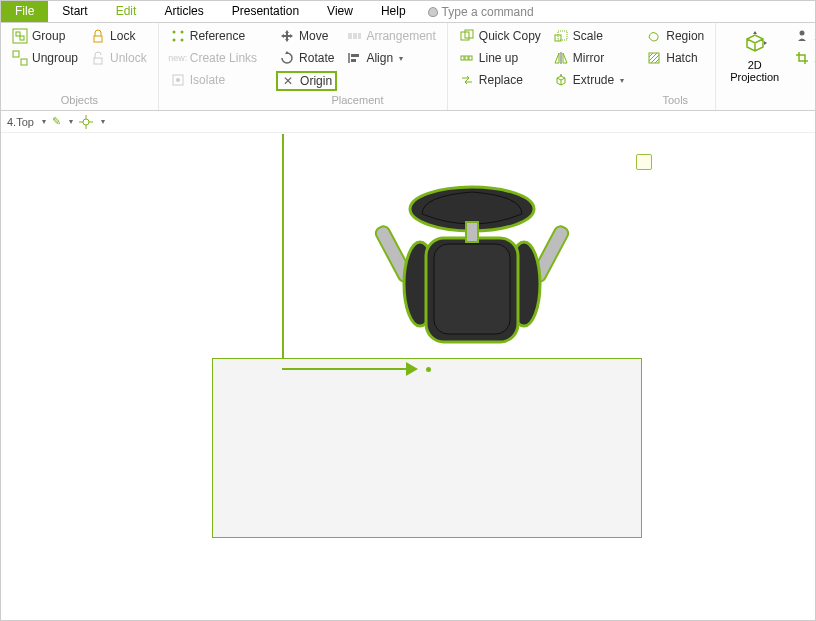  I want to click on extrude-icon, so click(561, 80).